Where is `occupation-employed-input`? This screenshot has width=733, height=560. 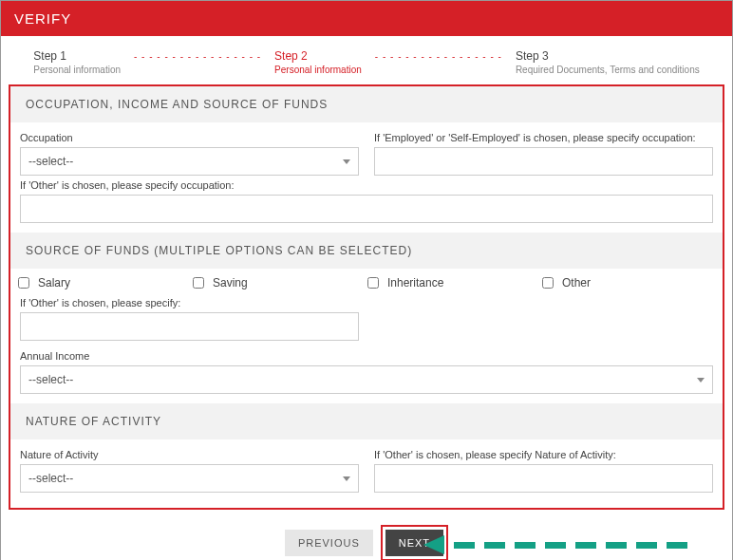 occupation-employed-input is located at coordinates (543, 161).